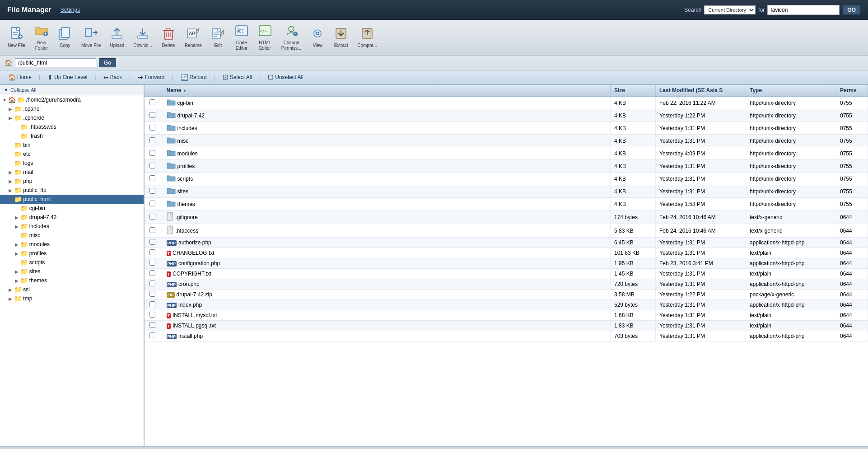 The height and width of the screenshot is (449, 868). What do you see at coordinates (20, 77) in the screenshot?
I see `home-button: 🏠 Home` at bounding box center [20, 77].